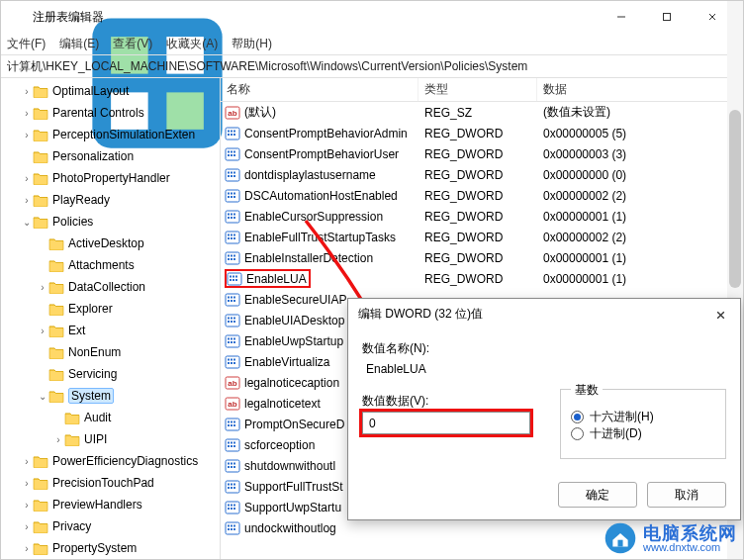 The height and width of the screenshot is (560, 744). Describe the element at coordinates (587, 390) in the screenshot. I see `base-legend: 基数` at that location.